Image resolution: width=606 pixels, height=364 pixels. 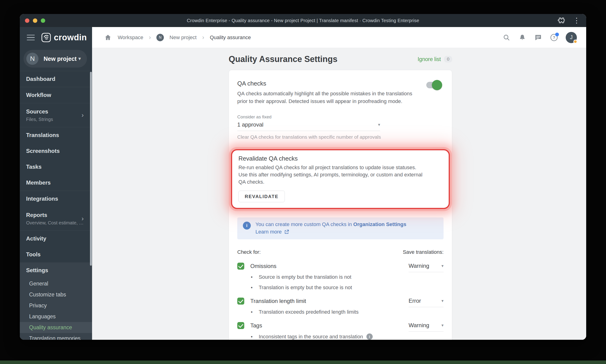 What do you see at coordinates (56, 239) in the screenshot?
I see `sidebar-item-activity: Activity` at bounding box center [56, 239].